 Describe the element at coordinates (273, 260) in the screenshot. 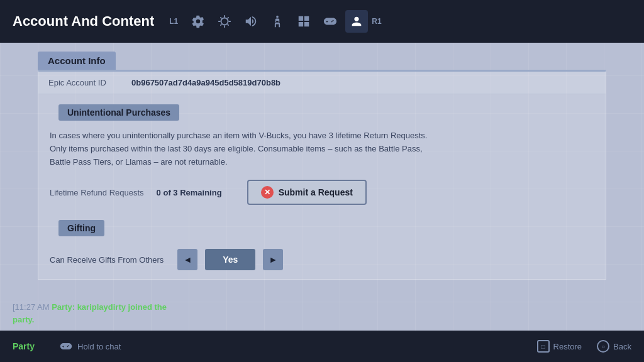

I see `right-arrow-icon: ►` at that location.